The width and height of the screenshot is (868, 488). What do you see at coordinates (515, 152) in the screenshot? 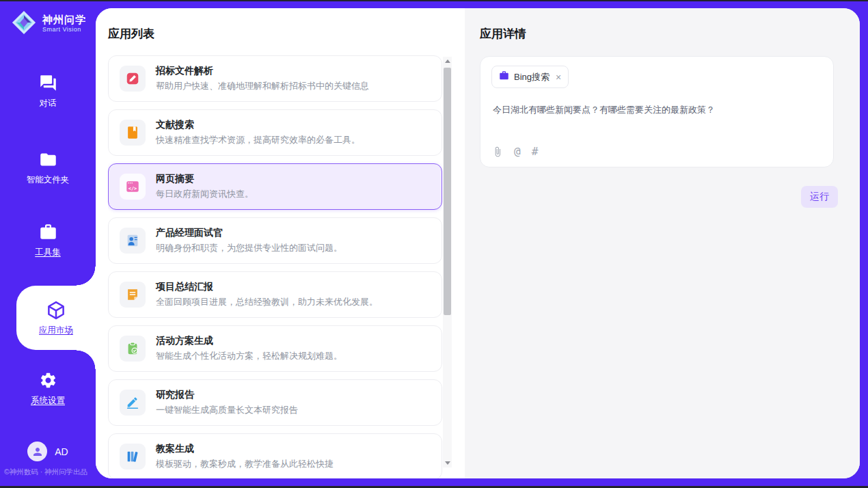
I see `prompt-toolbar: @#` at bounding box center [515, 152].